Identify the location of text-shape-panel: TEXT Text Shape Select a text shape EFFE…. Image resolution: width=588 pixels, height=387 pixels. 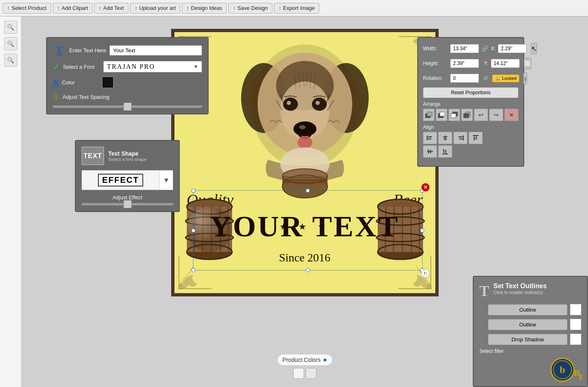
(128, 176).